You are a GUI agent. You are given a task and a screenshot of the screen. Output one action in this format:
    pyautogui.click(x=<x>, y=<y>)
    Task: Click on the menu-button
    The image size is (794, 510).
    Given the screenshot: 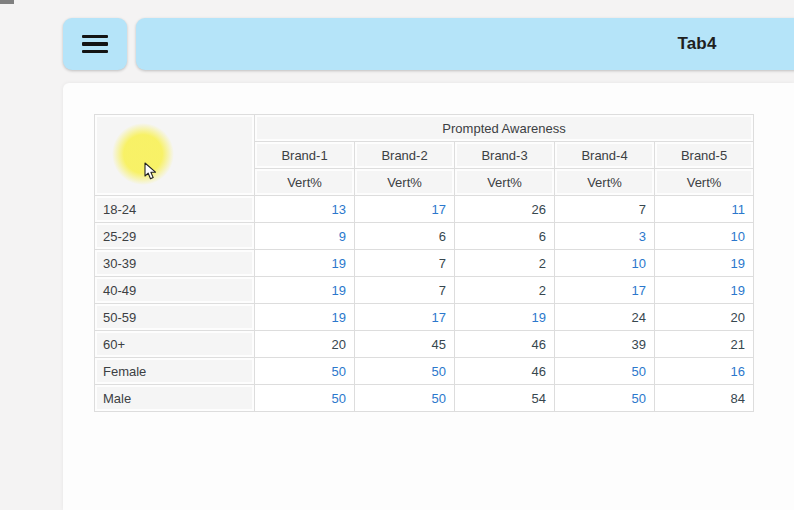 What is the action you would take?
    pyautogui.click(x=95, y=44)
    